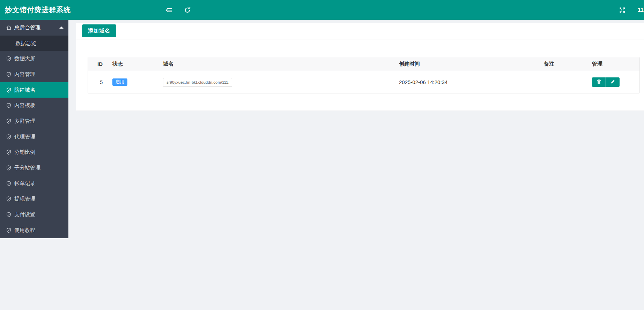 This screenshot has width=644, height=310. Describe the element at coordinates (61, 28) in the screenshot. I see `chevron-up-icon` at that location.